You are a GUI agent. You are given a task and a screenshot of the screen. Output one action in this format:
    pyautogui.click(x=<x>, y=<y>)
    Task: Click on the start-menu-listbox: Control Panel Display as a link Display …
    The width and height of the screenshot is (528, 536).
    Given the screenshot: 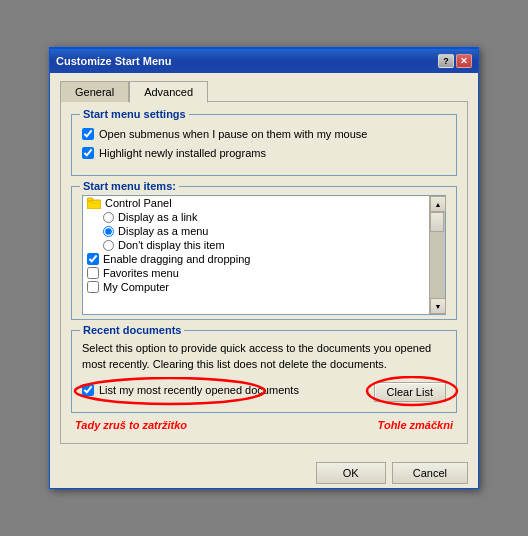 What is the action you would take?
    pyautogui.click(x=256, y=255)
    